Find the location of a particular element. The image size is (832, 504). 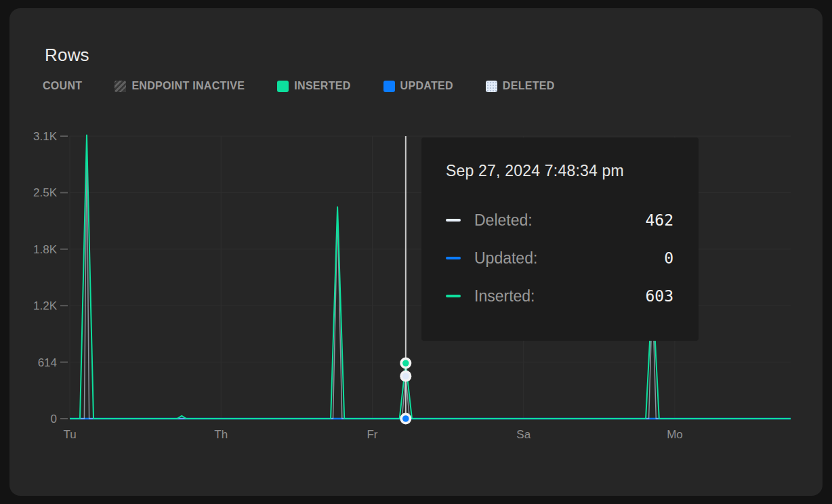

x-tick-label: Sa is located at coordinates (523, 435).